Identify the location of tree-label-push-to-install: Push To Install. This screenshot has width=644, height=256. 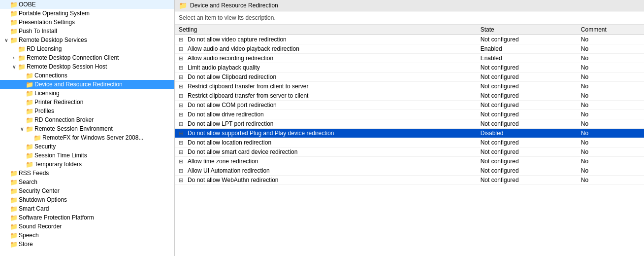
(38, 31).